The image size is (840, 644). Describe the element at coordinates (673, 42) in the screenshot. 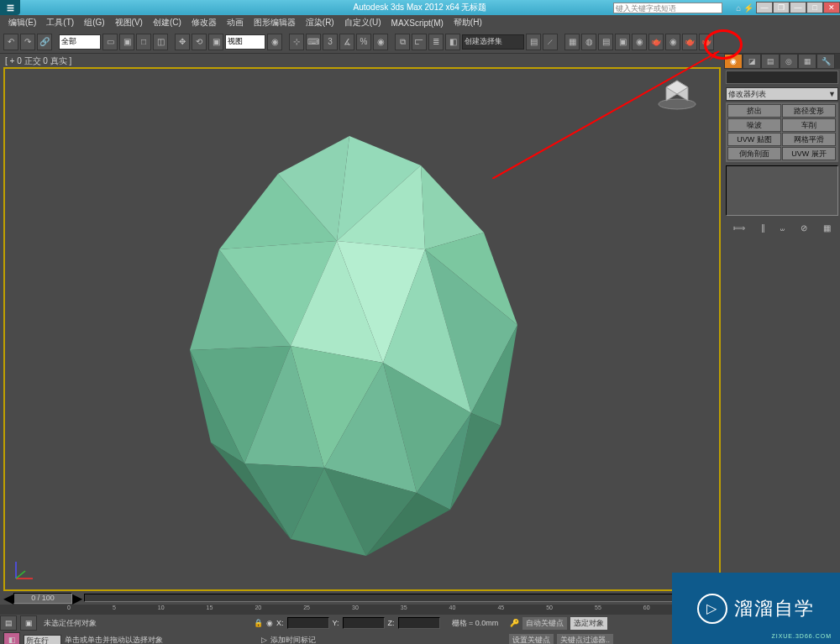

I see `render-prod-button: ◉` at that location.